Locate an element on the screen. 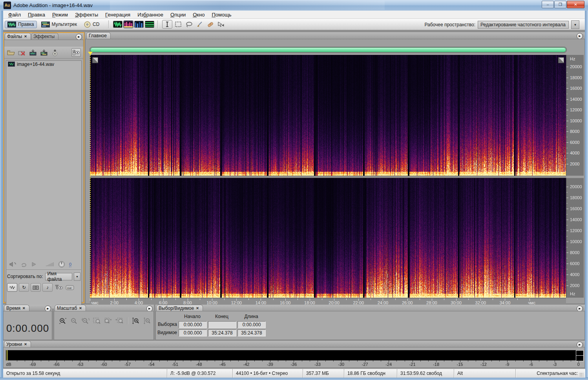 This screenshot has height=380, width=588. show-loop-files-toggle: ↻ is located at coordinates (24, 287).